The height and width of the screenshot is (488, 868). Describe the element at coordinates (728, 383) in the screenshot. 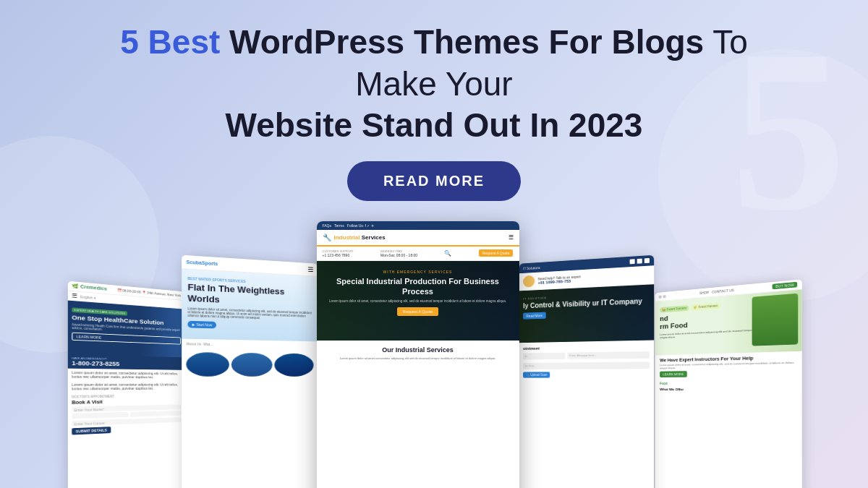

I see `farm-food-label: Food` at that location.